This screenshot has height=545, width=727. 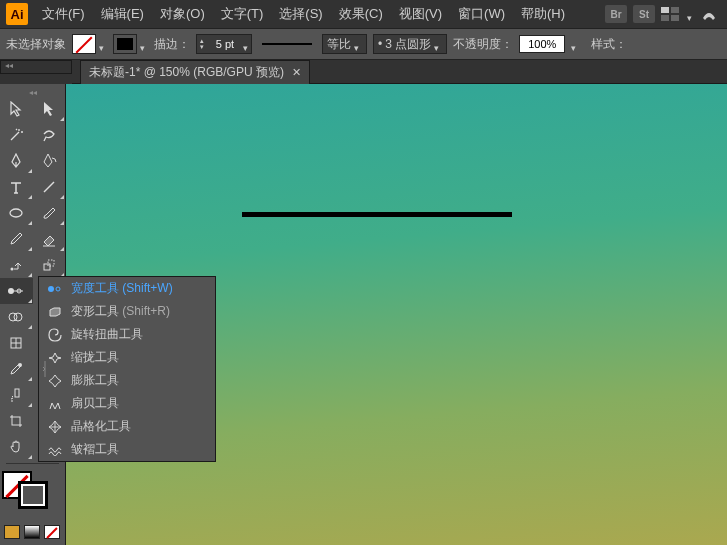 I want to click on flyout-item-pucker: 缩拢工具, so click(x=127, y=358).